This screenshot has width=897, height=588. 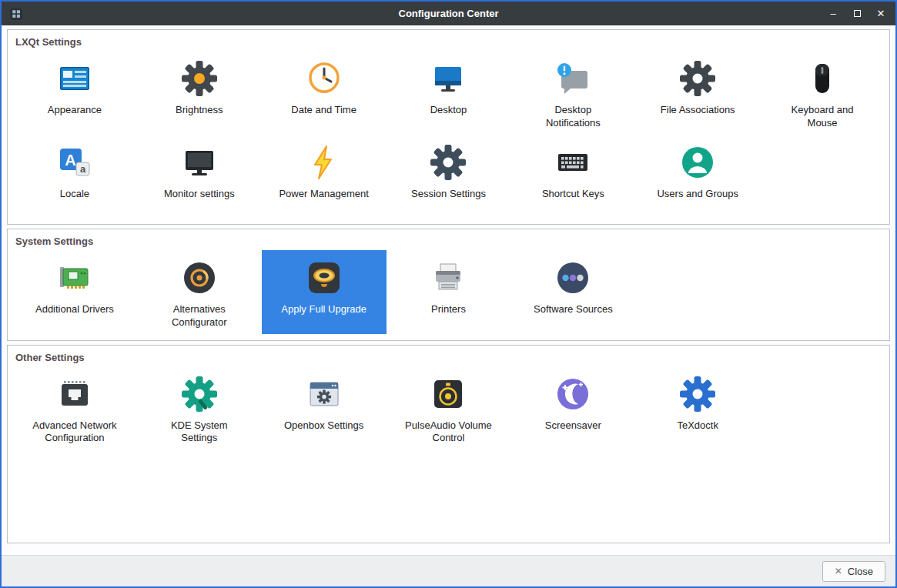 What do you see at coordinates (323, 194) in the screenshot?
I see `item-label: Power Management` at bounding box center [323, 194].